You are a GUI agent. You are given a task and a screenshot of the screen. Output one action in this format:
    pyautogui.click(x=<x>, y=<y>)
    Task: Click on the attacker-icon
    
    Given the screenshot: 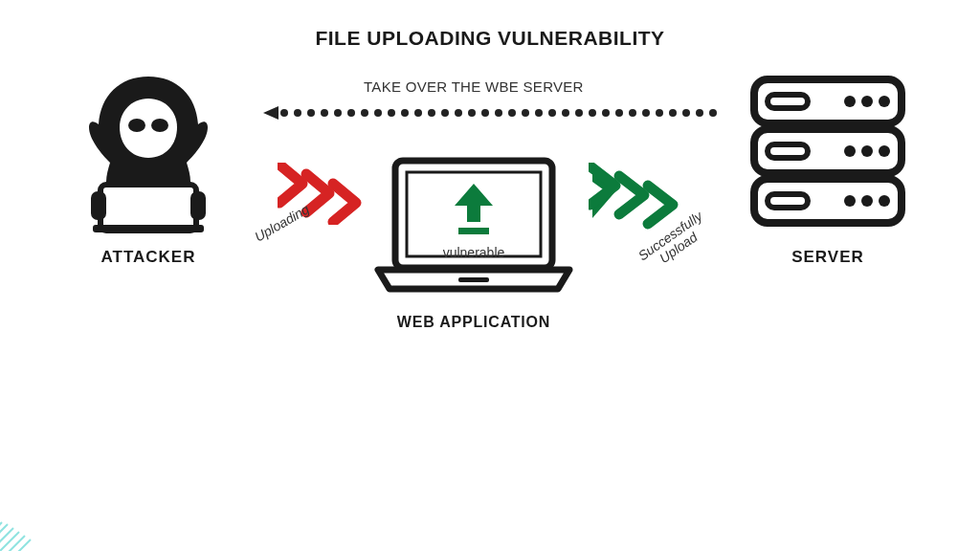 What is the action you would take?
    pyautogui.click(x=148, y=230)
    